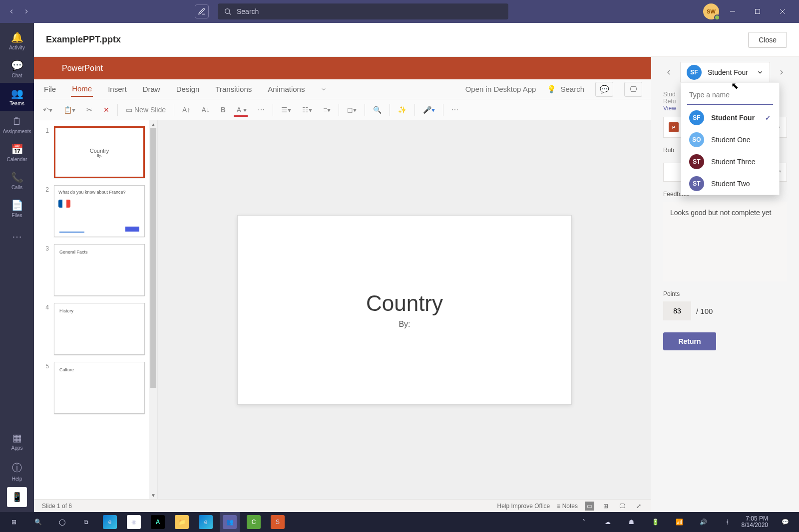 Image resolution: width=799 pixels, height=532 pixels. Describe the element at coordinates (117, 89) in the screenshot. I see `tab-insert: Insert` at that location.